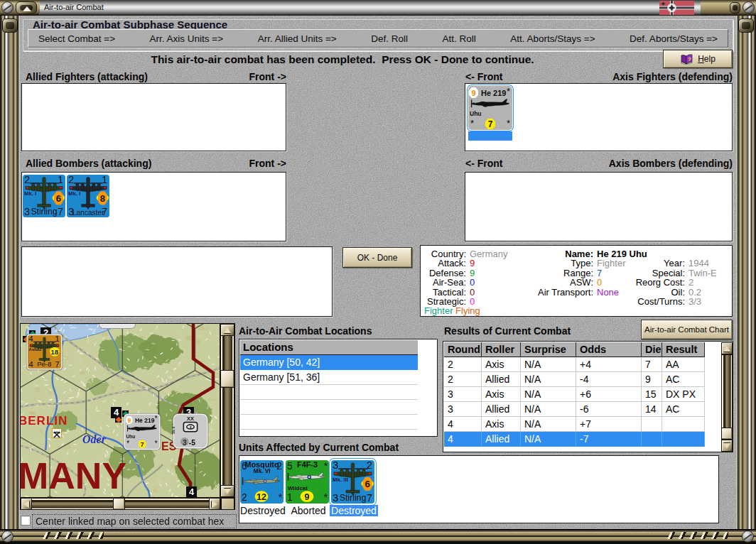 Image resolution: width=756 pixels, height=544 pixels. I want to click on results-cell-r0c5: AA, so click(684, 365).